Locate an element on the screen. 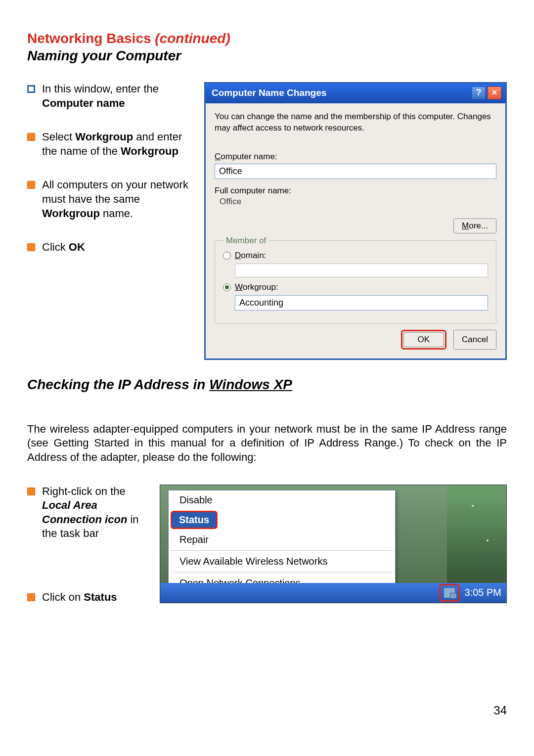 The height and width of the screenshot is (756, 534). workgroup-radio-label: Workgroup: is located at coordinates (257, 287).